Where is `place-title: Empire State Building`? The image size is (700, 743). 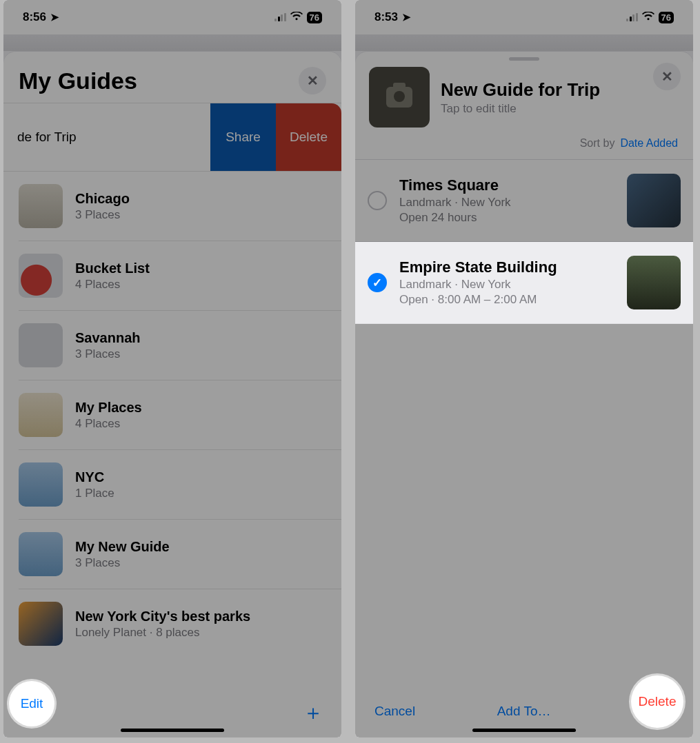
place-title: Empire State Building is located at coordinates (507, 267).